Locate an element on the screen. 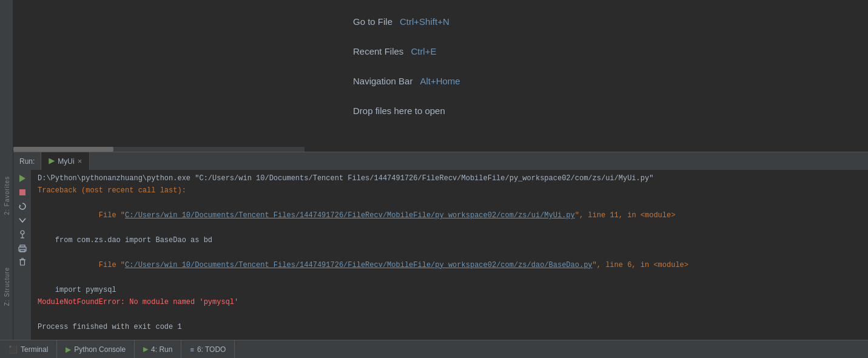  scroll-down-button is located at coordinates (22, 220).